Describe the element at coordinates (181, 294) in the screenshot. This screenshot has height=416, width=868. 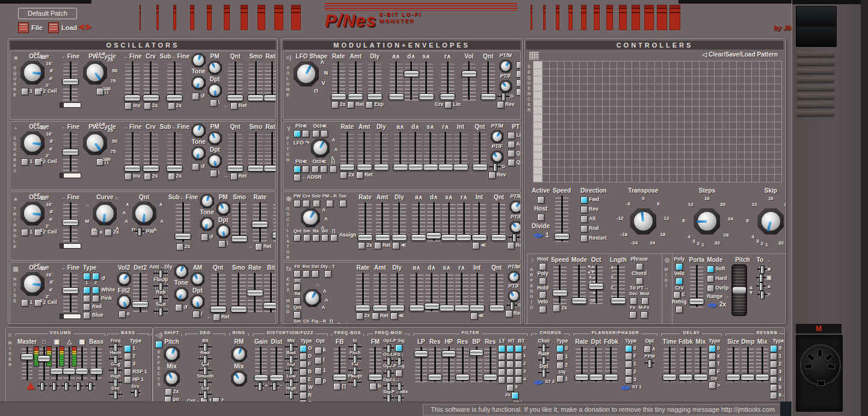
I see `dly-dpt-knob` at that location.